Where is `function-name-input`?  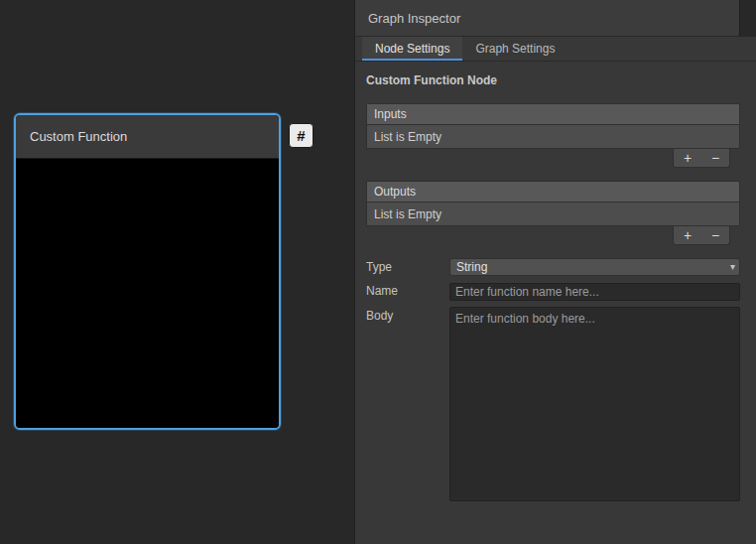
function-name-input is located at coordinates (595, 292).